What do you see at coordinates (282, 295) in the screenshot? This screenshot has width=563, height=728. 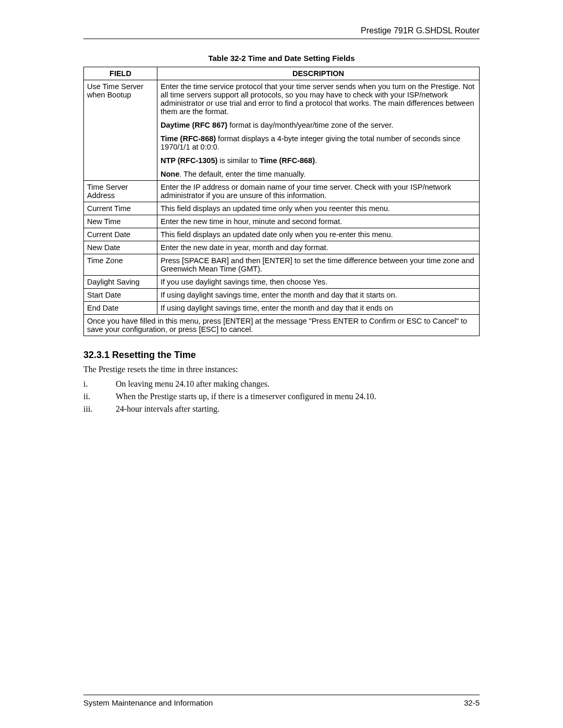 I see `table-row: Start Date If using daylight savings tim…` at bounding box center [282, 295].